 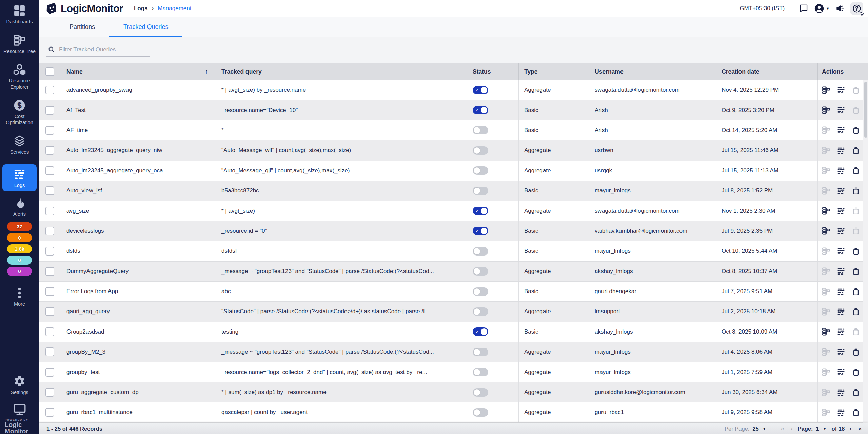 What do you see at coordinates (20, 112) in the screenshot?
I see `sidebar-item-cost-optimization: $Cost Optimization` at bounding box center [20, 112].